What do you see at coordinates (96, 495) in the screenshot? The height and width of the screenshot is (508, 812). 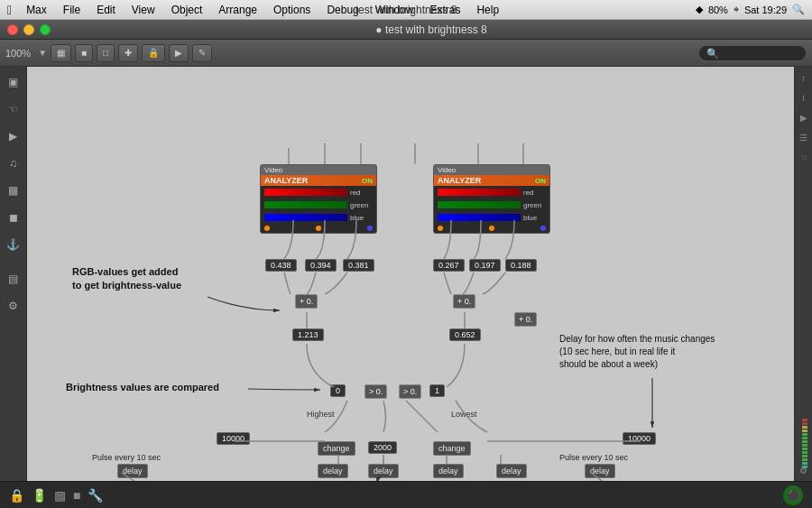 I see `wrench-icon: 🔧` at bounding box center [96, 495].